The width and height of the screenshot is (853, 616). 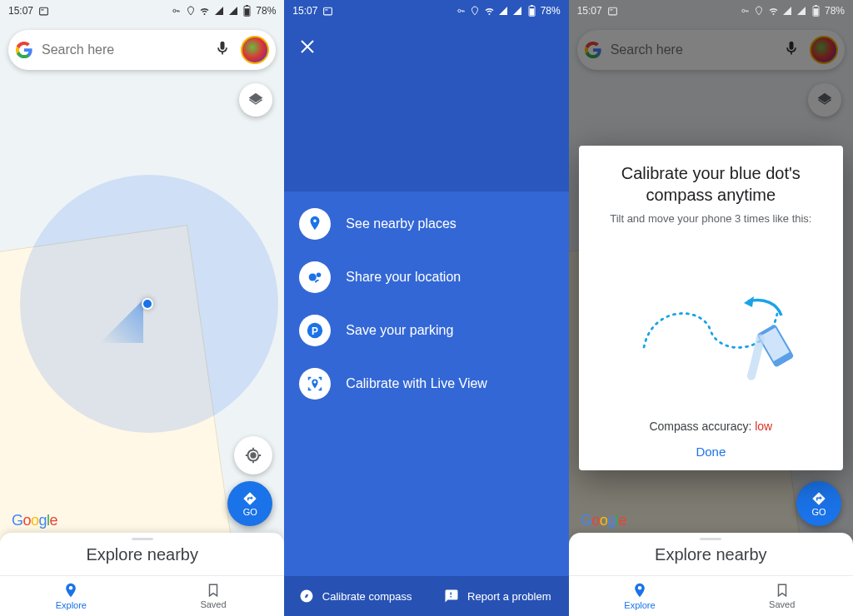 I want to click on menu-save-parking: P Save your parking, so click(x=426, y=330).